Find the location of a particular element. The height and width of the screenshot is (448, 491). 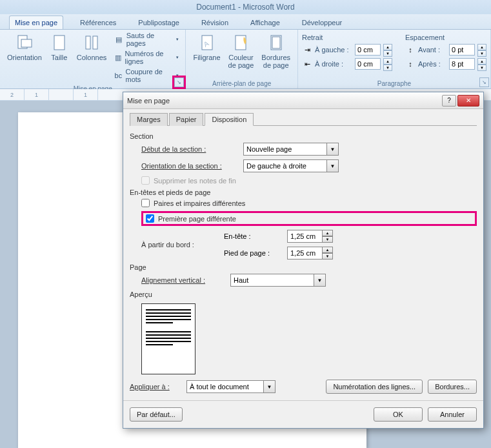

avant-label: Avant : is located at coordinates (432, 50).